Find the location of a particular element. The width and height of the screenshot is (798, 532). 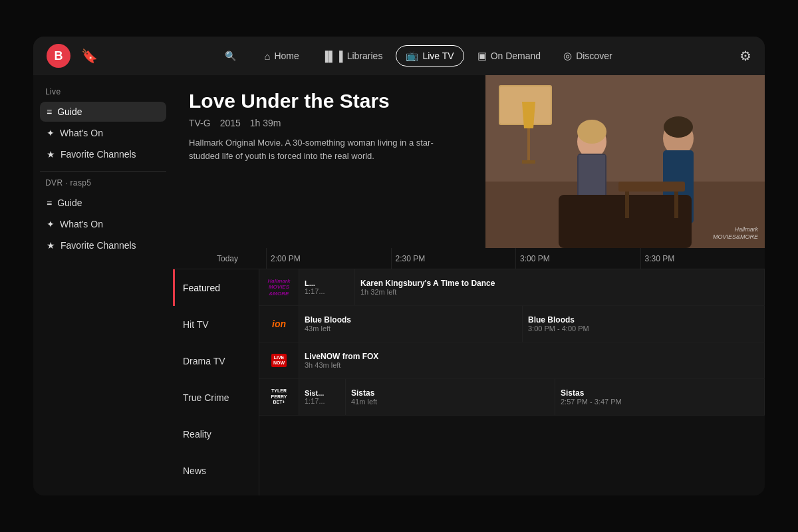

guide-icon: ≡ is located at coordinates (49, 112).